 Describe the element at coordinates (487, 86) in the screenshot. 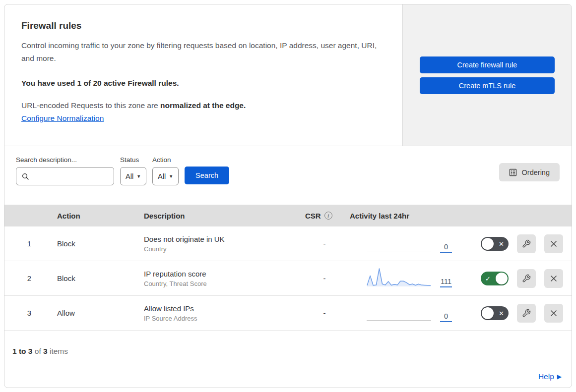

I see `create-mtls-rule-button: Create mTLS rule` at that location.